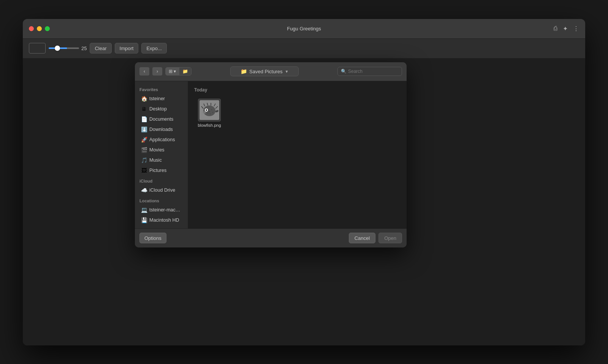 The image size is (608, 364). Describe the element at coordinates (266, 71) in the screenshot. I see `folder-name: Saved Pictures` at that location.